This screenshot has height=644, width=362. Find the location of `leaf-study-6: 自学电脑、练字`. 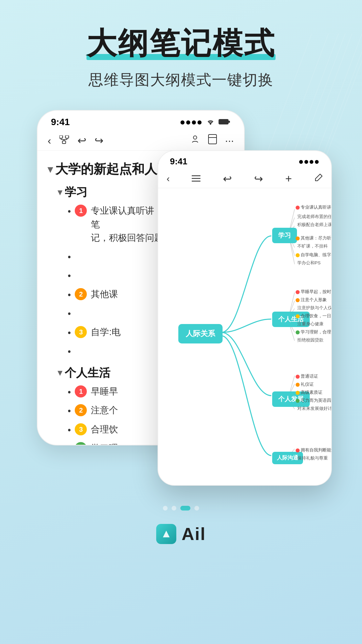

leaf-study-6: 自学电脑、练字 is located at coordinates (313, 255).